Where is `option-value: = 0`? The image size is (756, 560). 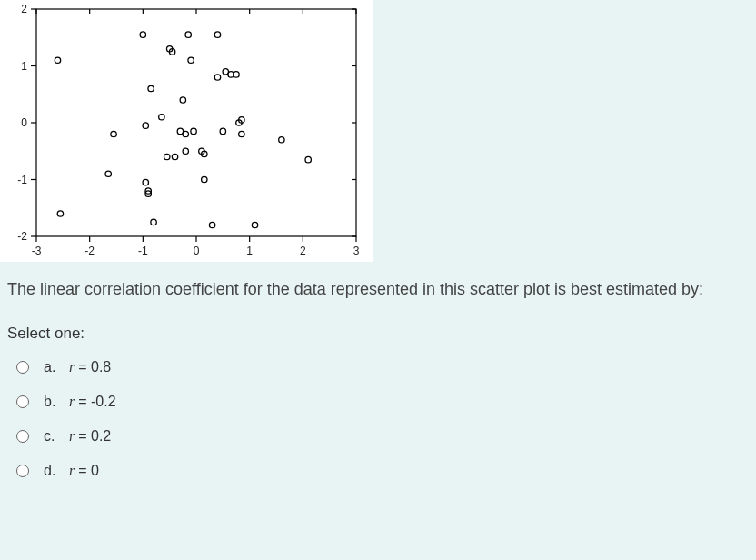
option-value: = 0 is located at coordinates (89, 471).